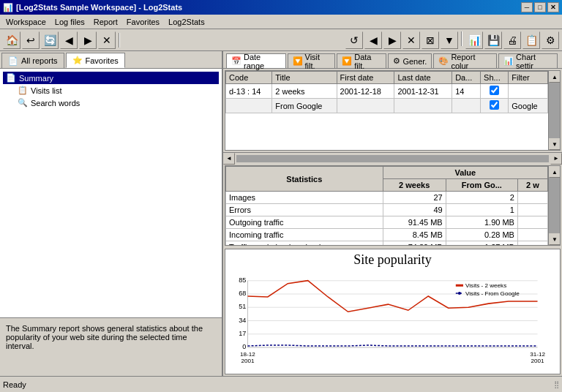  What do you see at coordinates (492, 294) in the screenshot?
I see `legend-series2-label: Visits - From Google` at bounding box center [492, 294].